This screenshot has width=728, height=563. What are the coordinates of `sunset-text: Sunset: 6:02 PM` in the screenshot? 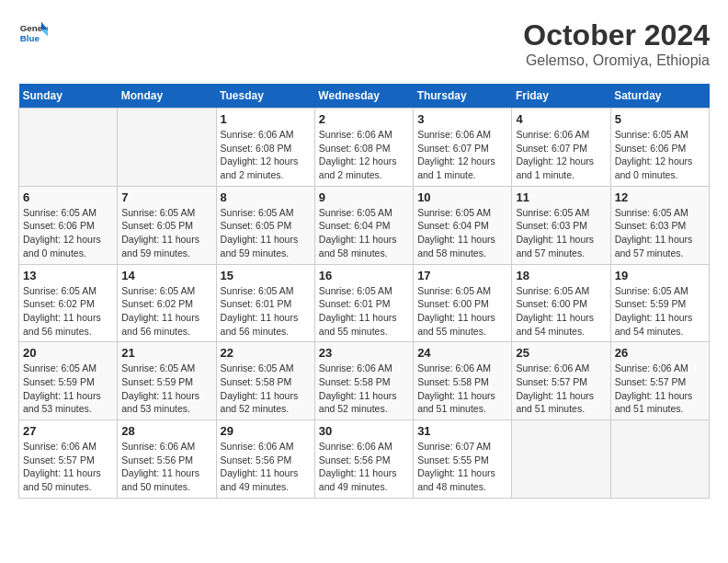 It's located at (59, 304).